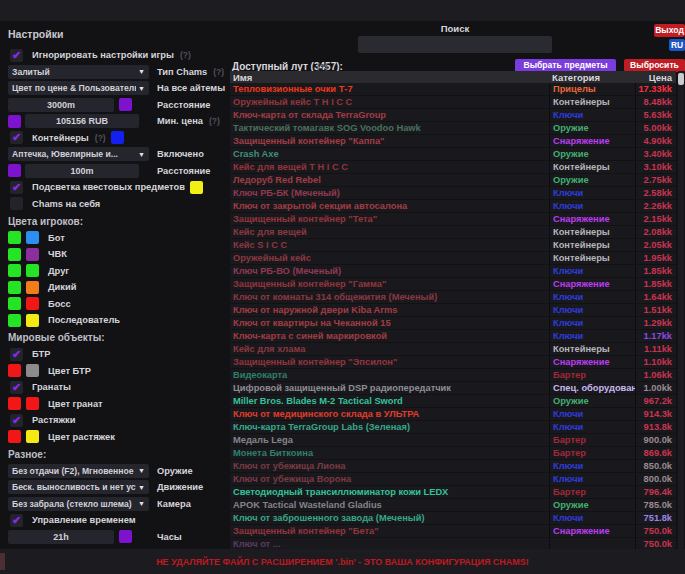 This screenshot has height=574, width=685. I want to click on item-category: Снаряжение, so click(592, 141).